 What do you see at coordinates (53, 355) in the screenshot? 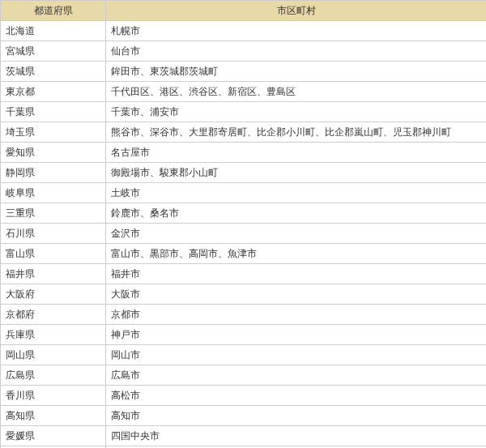
I see `cell-prefecture: 岡山県` at bounding box center [53, 355].